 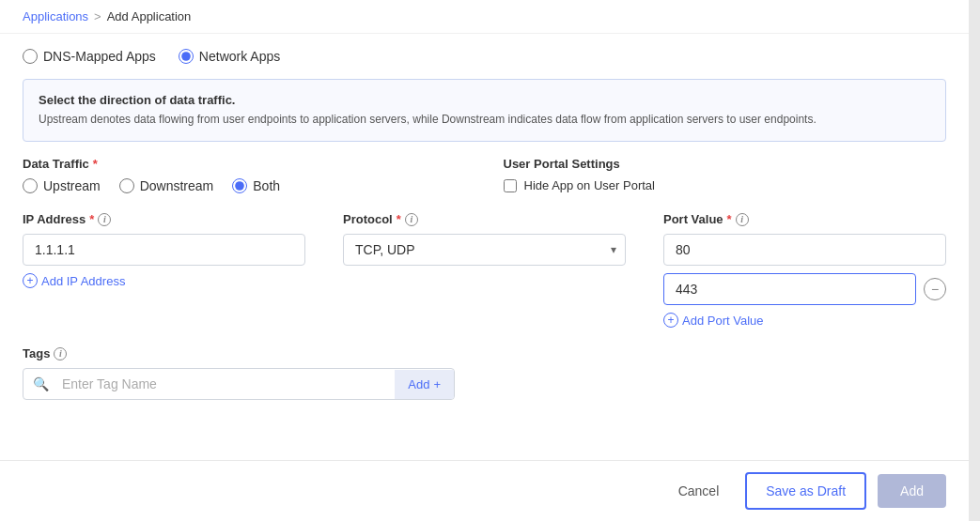 I want to click on upstream-radio, so click(x=30, y=186).